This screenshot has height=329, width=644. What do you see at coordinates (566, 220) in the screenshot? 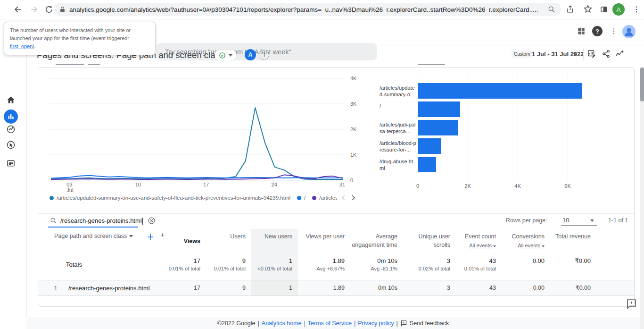
I see `rows-per-page-select: 10` at bounding box center [566, 220].